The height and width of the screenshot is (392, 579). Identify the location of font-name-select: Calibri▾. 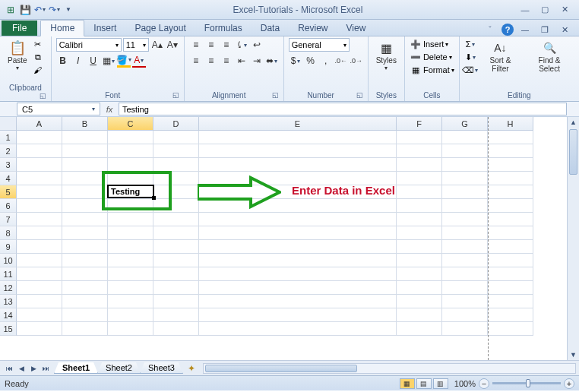
(89, 45).